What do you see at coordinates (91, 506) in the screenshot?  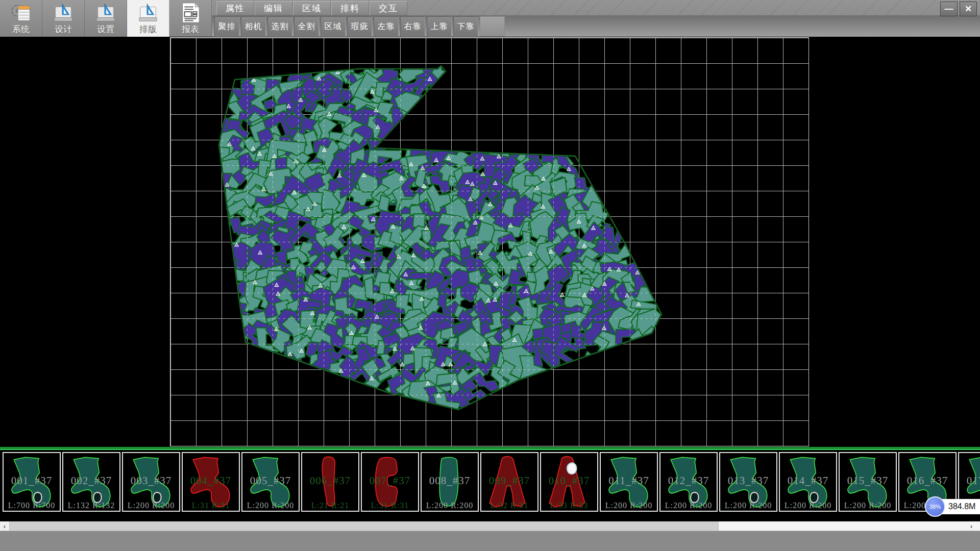 I see `piece-lr-count: L:132 R:132` at bounding box center [91, 506].